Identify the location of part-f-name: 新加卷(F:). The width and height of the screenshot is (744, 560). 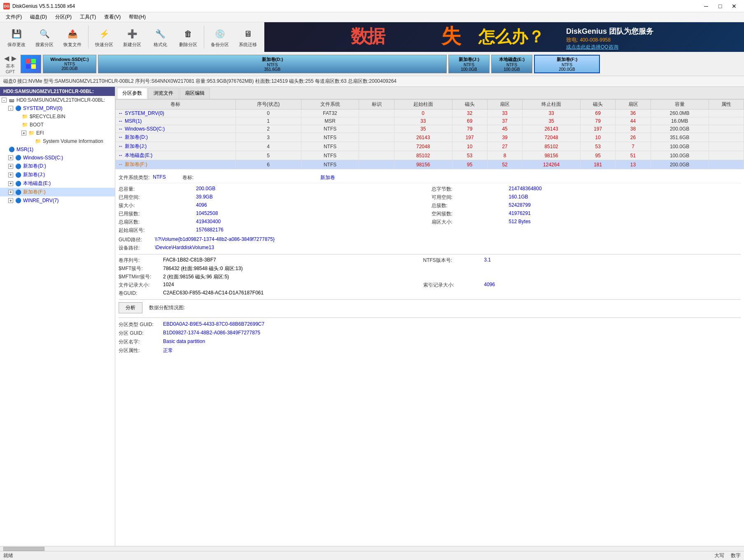
(567, 59).